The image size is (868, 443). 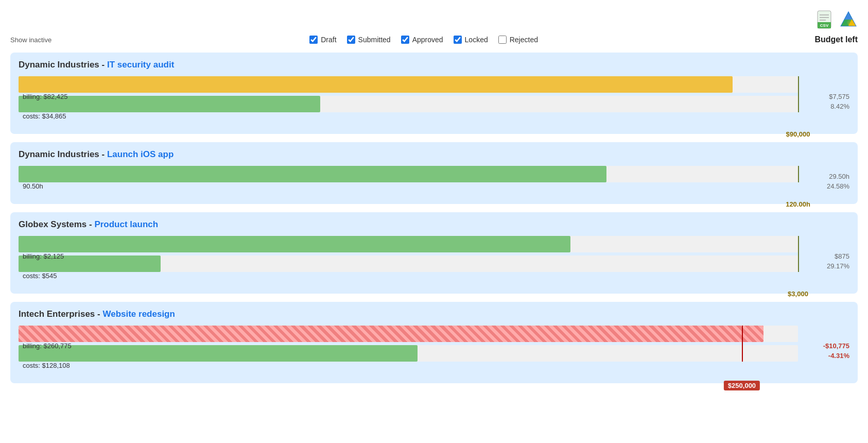 What do you see at coordinates (434, 314) in the screenshot?
I see `project-title-proj4: Intech Enterprises - Website redesign` at bounding box center [434, 314].